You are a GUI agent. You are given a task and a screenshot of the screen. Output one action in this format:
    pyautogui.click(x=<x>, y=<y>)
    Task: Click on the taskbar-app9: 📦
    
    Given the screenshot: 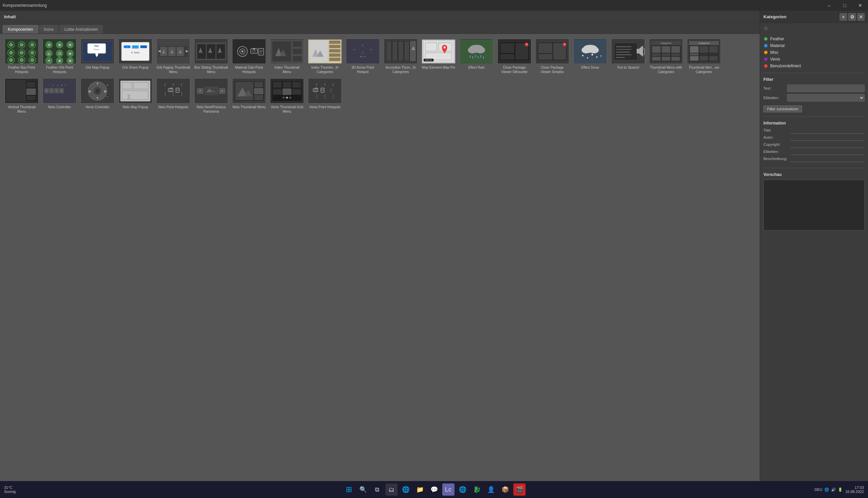 What is the action you would take?
    pyautogui.click(x=505, y=489)
    